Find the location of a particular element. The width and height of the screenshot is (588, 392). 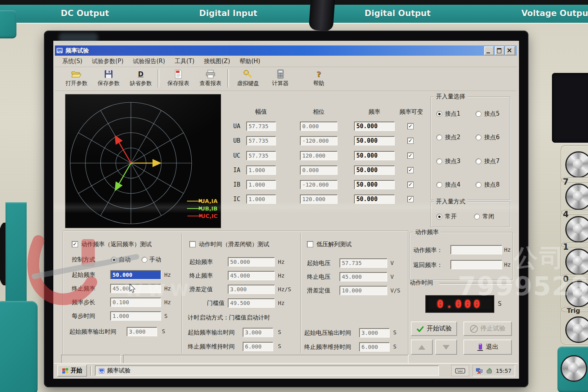

ia-phase-field: 0.000 is located at coordinates (319, 170).